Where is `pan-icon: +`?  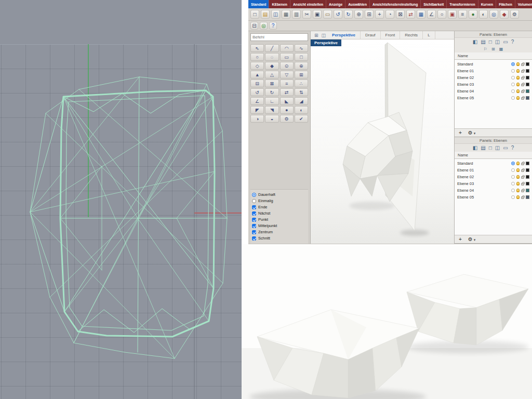 pan-icon: + is located at coordinates (379, 15).